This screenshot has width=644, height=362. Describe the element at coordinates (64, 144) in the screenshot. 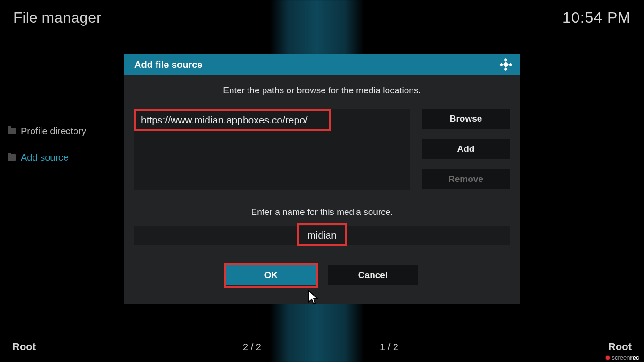

I see `left-file-list: Profile directory Add source` at that location.